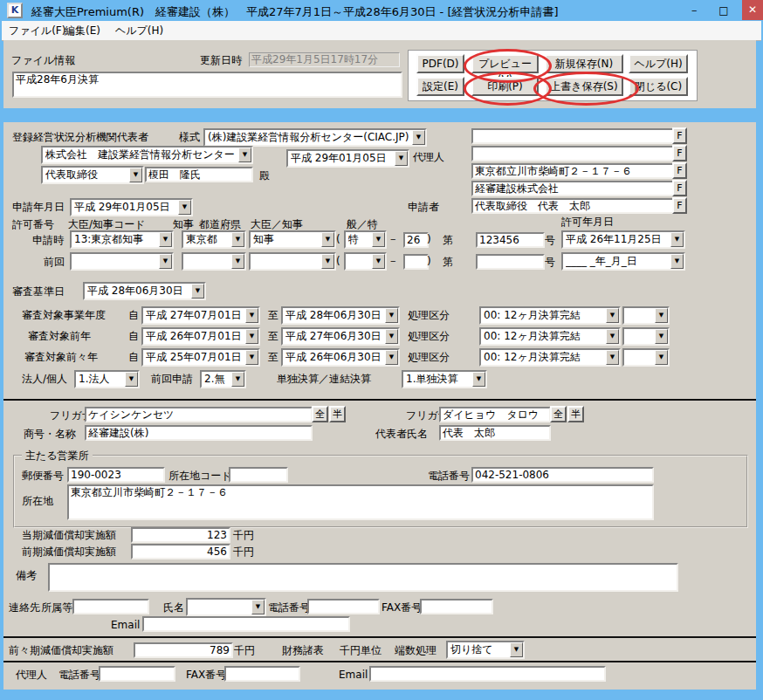  What do you see at coordinates (111, 607) in the screenshot?
I see `contact-dept-field` at bounding box center [111, 607].